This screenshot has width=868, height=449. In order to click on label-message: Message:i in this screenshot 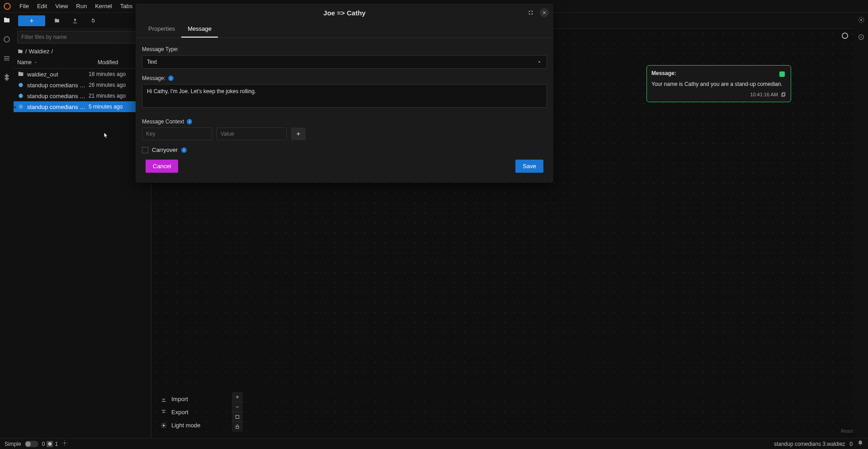, I will do `click(344, 78)`.